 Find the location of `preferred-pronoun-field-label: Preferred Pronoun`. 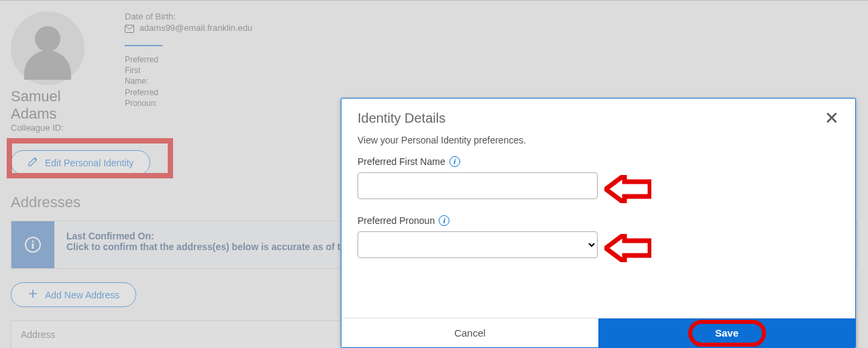

preferred-pronoun-field-label: Preferred Pronoun is located at coordinates (396, 221).